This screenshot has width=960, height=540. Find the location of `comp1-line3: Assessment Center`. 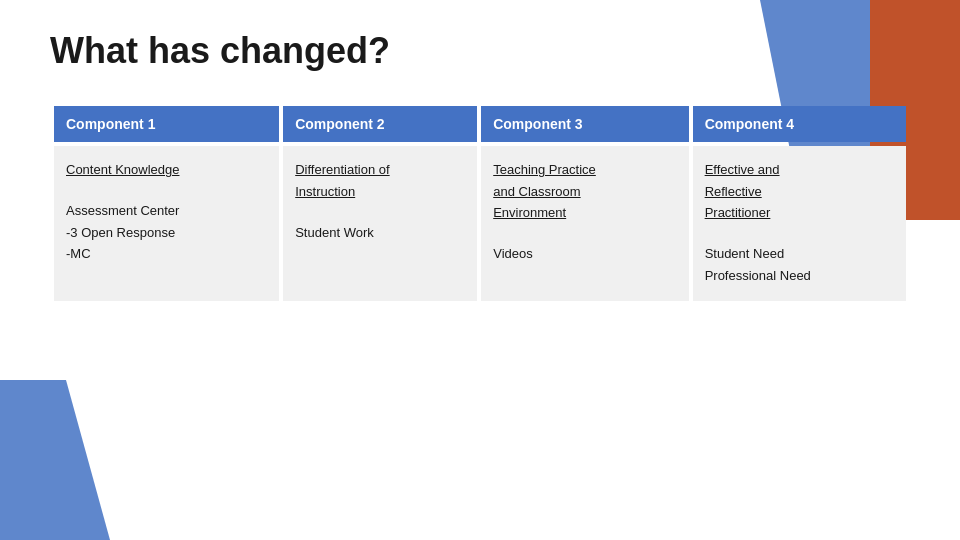

comp1-line3: Assessment Center is located at coordinates (166, 211).